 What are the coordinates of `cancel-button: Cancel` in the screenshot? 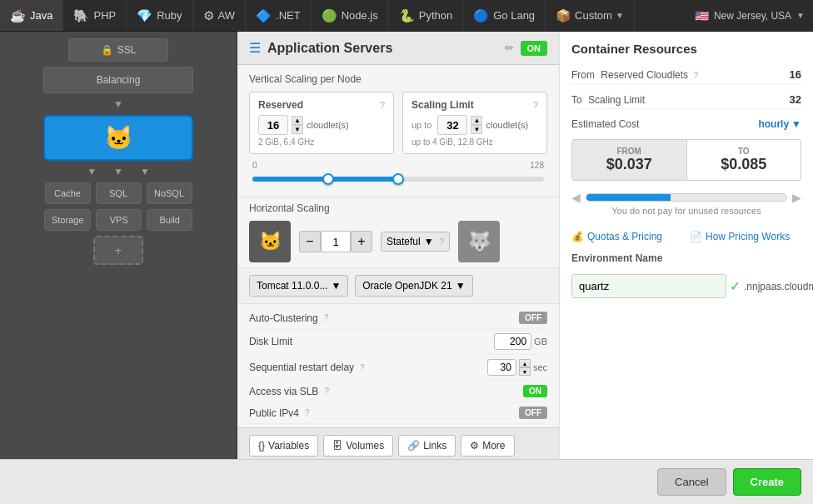 It's located at (691, 482).